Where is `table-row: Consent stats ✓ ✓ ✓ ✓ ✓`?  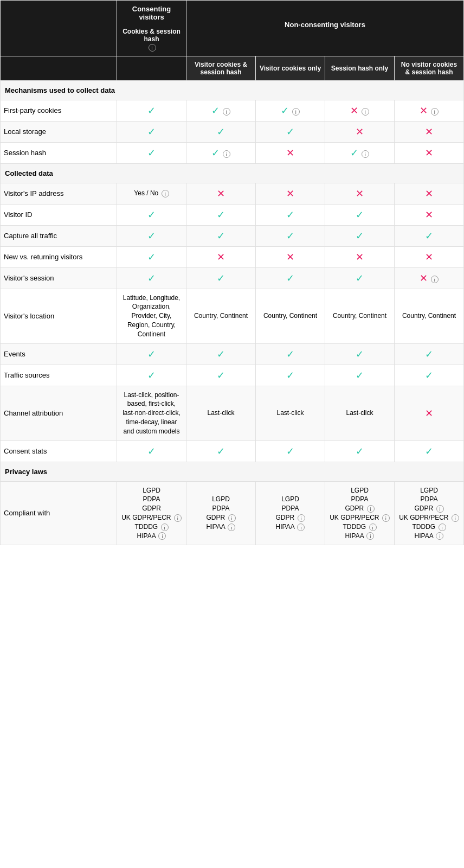 table-row: Consent stats ✓ ✓ ✓ ✓ ✓ is located at coordinates (232, 451).